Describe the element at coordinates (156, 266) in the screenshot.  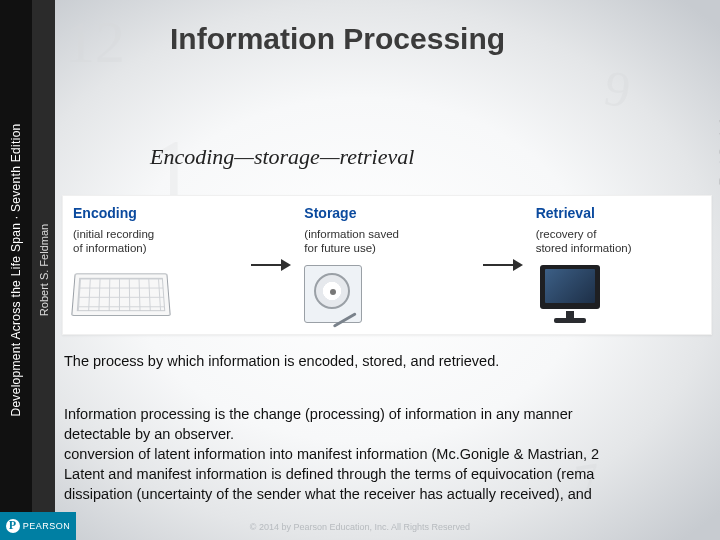
I see `stage-encoding: Encoding (initial recordingof informatio…` at that location.